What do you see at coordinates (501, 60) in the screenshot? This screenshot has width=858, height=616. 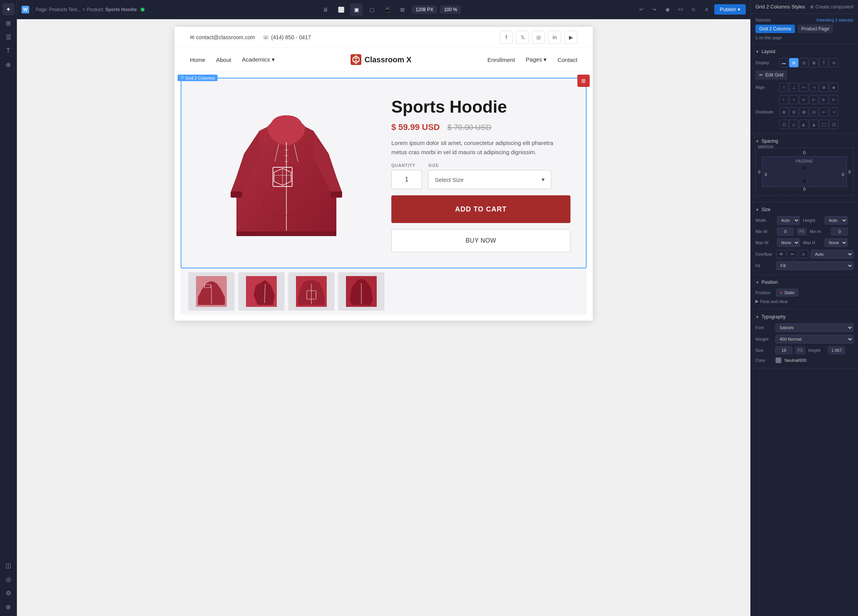 I see `nav-enrollment: Enrollment` at bounding box center [501, 60].